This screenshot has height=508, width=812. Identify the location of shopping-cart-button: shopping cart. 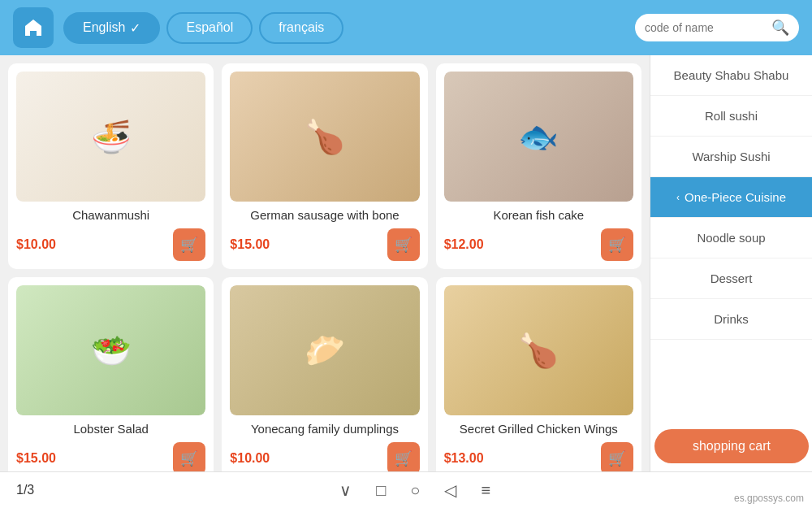
(732, 446).